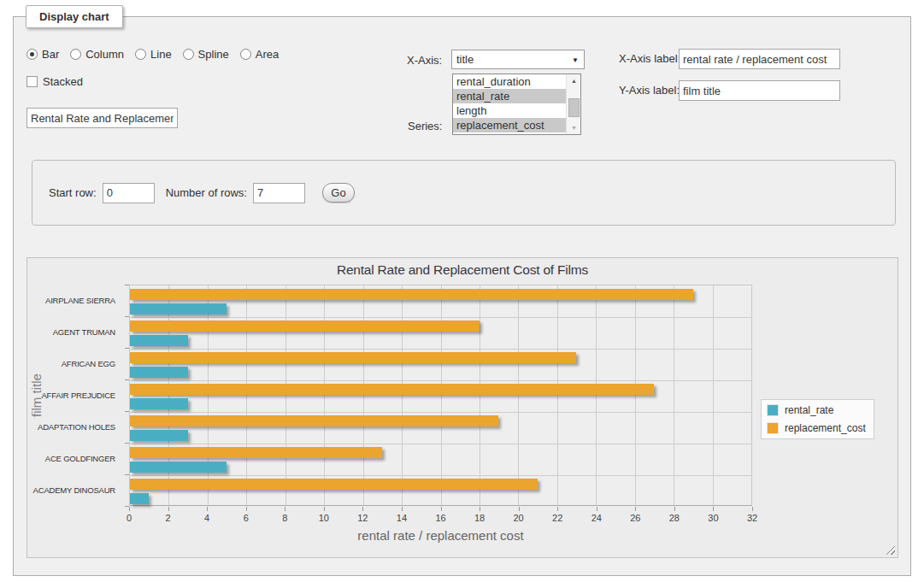 This screenshot has width=924, height=582. I want to click on start-row-label: Start row:, so click(73, 193).